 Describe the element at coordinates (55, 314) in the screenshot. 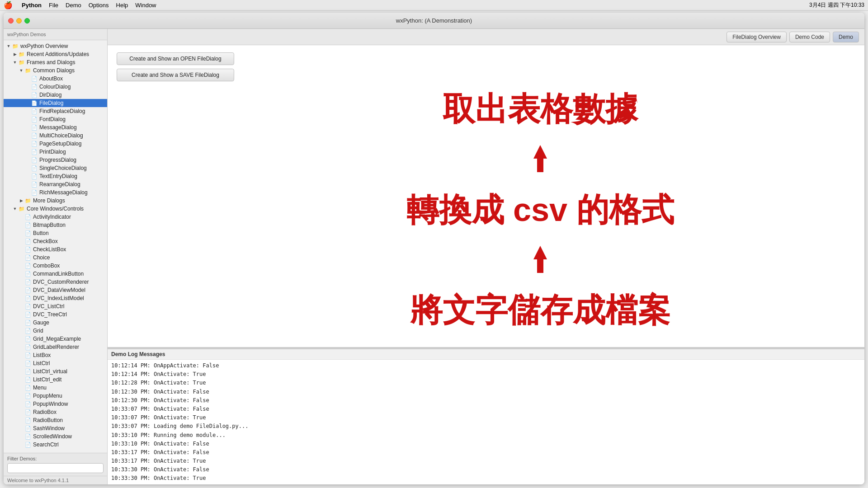

I see `sidebar-item-dvc-tree-ctrl: 📄DVC_TreeCtrl` at that location.